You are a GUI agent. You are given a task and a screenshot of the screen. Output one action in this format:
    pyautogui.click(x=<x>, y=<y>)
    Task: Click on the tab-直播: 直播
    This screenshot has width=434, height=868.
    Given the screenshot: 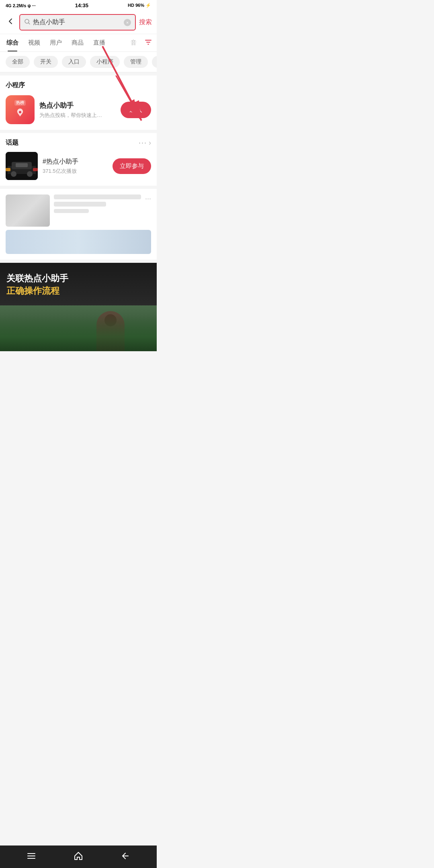 What is the action you would take?
    pyautogui.click(x=99, y=43)
    